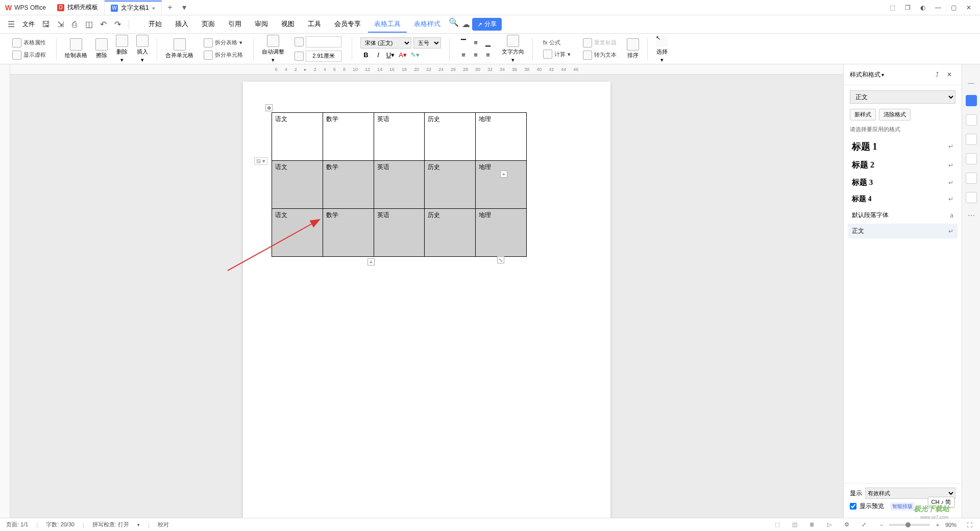  What do you see at coordinates (224, 43) in the screenshot?
I see `split-table-button: 拆分表格▾` at bounding box center [224, 43].